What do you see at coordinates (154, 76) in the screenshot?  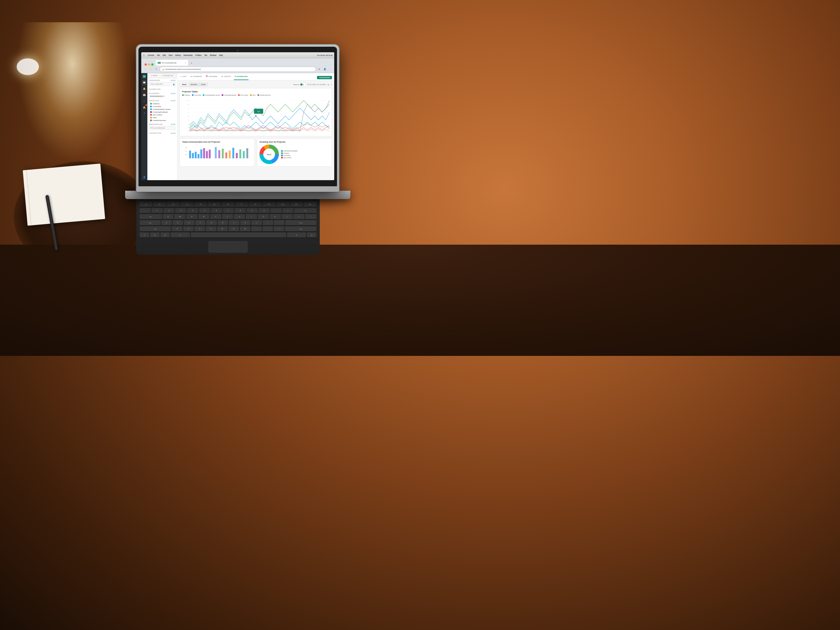 I see `reset-button: ↺ RESET` at bounding box center [154, 76].